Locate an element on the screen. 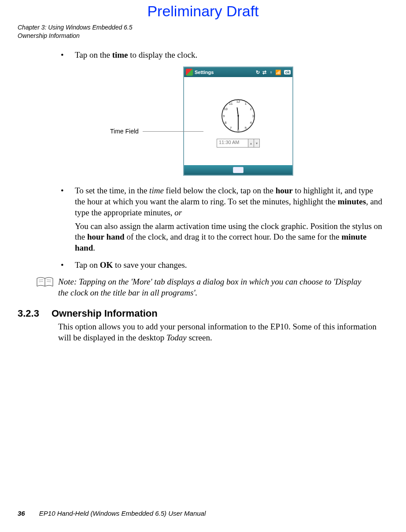 The width and height of the screenshot is (406, 532). text: to save your changes. is located at coordinates (150, 265).